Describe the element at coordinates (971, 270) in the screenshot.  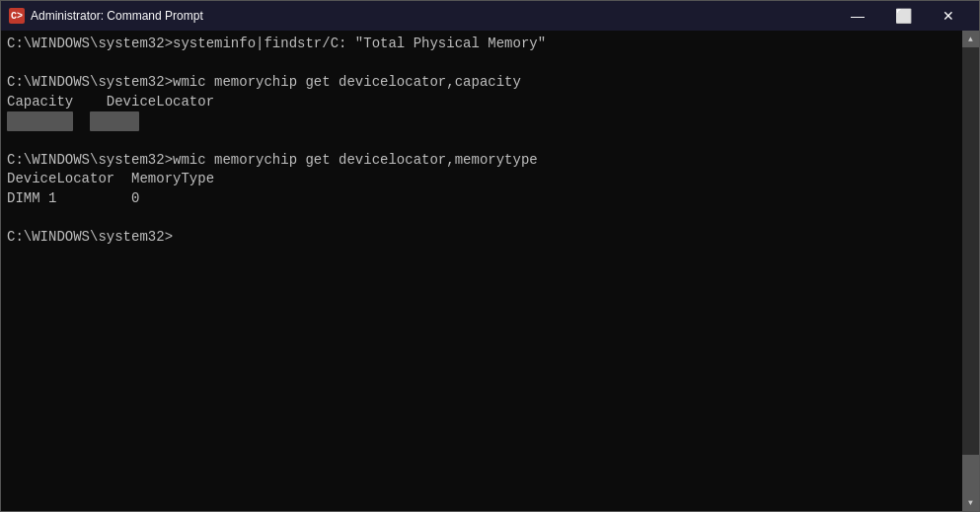
I see `scrollbar-track` at that location.